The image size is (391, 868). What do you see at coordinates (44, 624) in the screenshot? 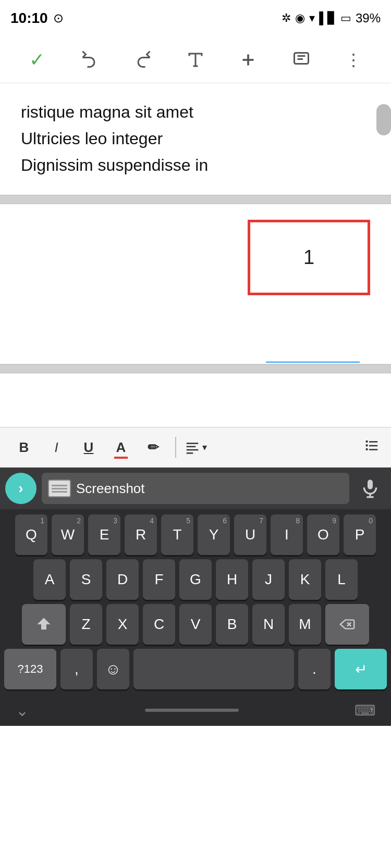
I see `shift-icon` at bounding box center [44, 624].